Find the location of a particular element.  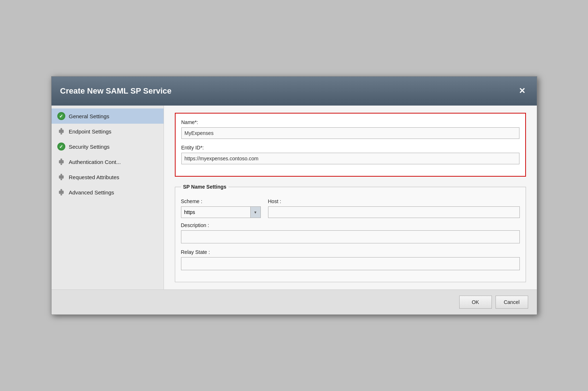

highlighted-fields-box: Name*: Entity ID*: is located at coordinates (350, 145).